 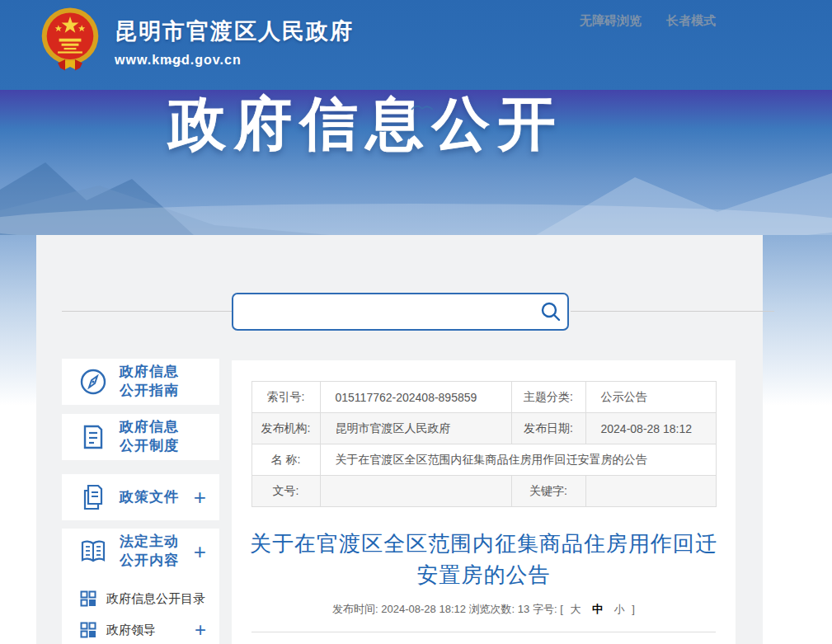 What do you see at coordinates (234, 60) in the screenshot?
I see `site-url: www.kmgd.gov.cn` at bounding box center [234, 60].